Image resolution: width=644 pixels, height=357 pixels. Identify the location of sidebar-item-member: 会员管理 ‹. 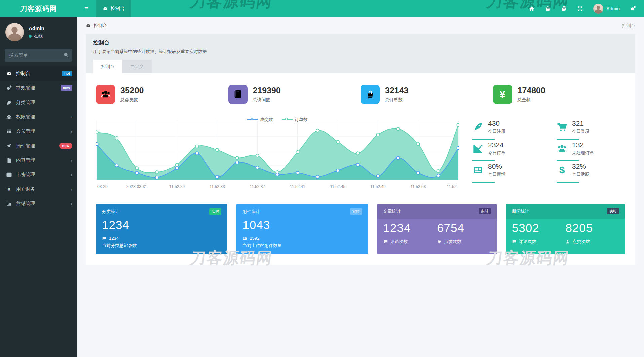
(38, 131).